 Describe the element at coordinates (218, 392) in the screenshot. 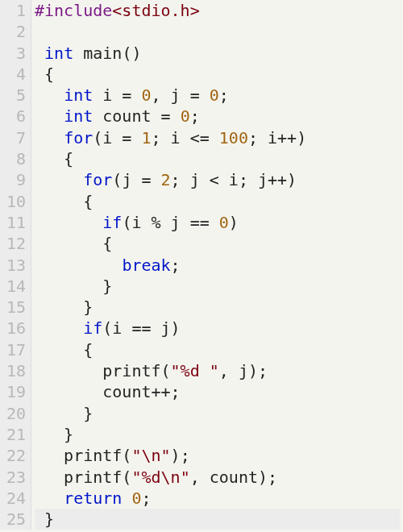

I see `code-line: count++;` at that location.